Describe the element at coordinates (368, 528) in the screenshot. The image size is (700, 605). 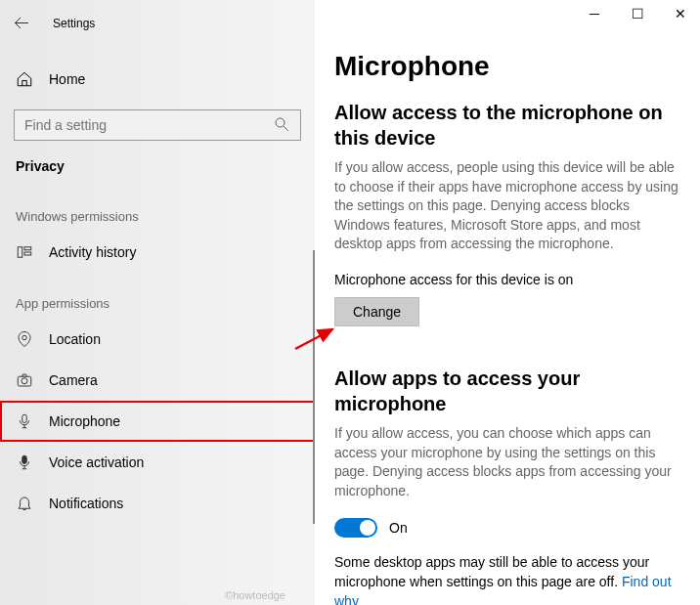
I see `toggle-knob` at that location.